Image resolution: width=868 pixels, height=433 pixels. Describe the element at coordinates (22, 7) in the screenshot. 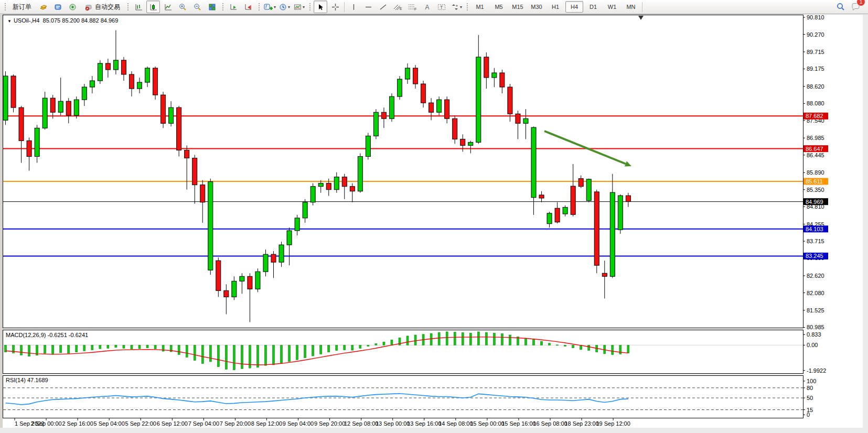

I see `new-order-button: 新订单` at that location.